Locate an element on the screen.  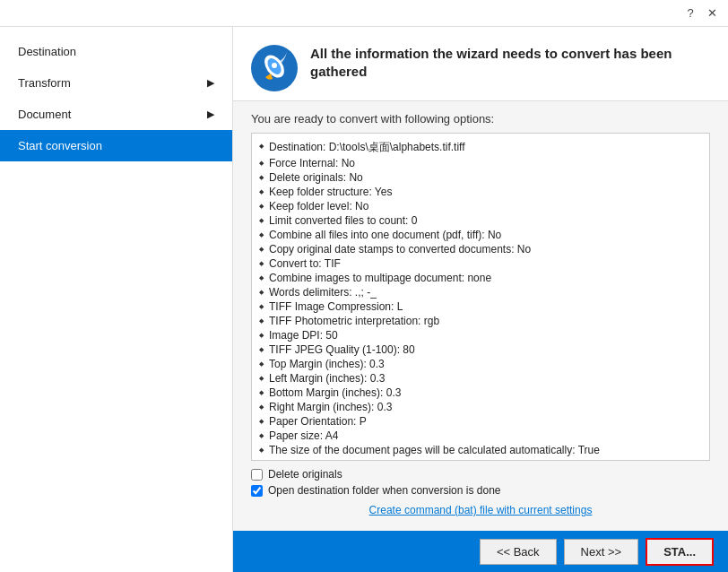
sidebar-item-transform: Transform ▶ is located at coordinates (117, 82).